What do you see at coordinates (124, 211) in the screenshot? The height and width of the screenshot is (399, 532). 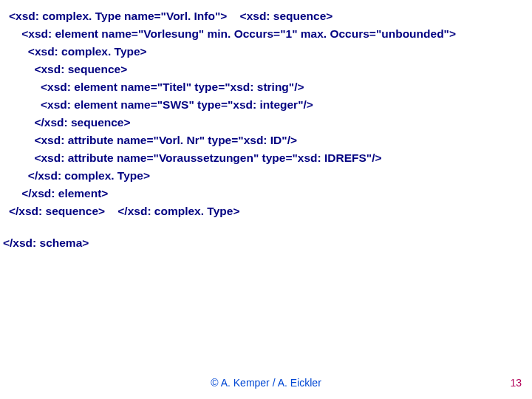 I see `code-line-12: </xsd: sequence> </xsd: complex. Type>` at bounding box center [124, 211].